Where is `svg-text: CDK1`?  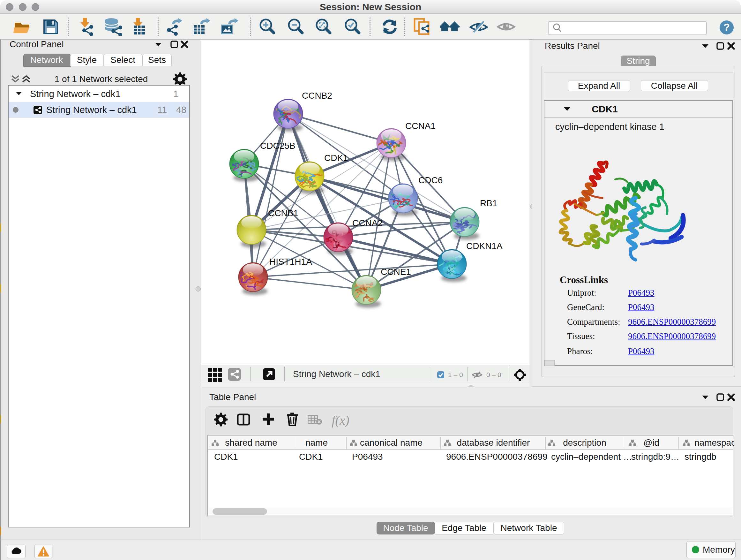
svg-text: CDK1 is located at coordinates (336, 158).